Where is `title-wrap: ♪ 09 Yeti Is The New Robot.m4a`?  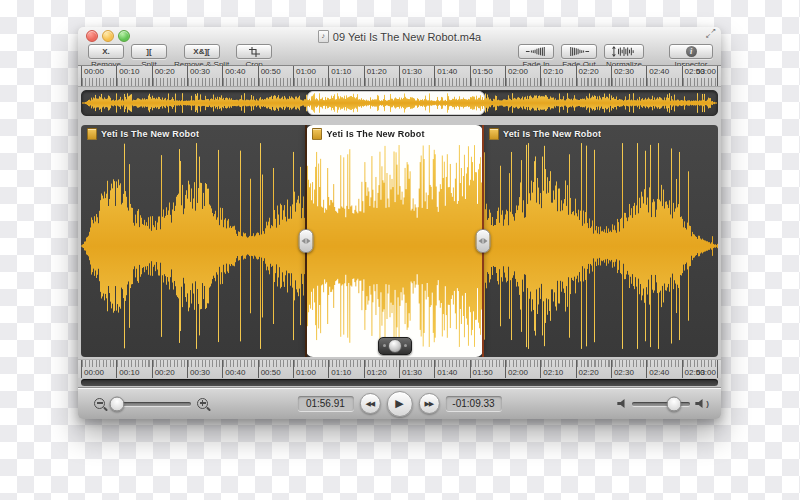 title-wrap: ♪ 09 Yeti Is The New Robot.m4a is located at coordinates (400, 36).